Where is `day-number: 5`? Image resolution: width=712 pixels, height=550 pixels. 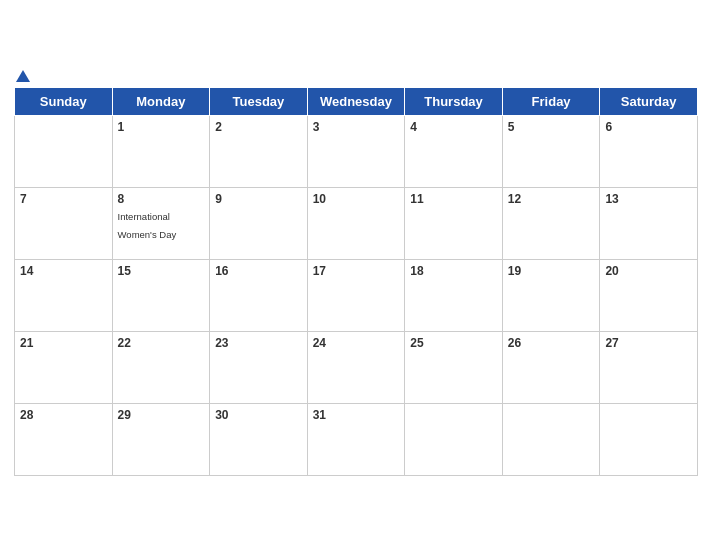
day-number: 5 is located at coordinates (552, 127).